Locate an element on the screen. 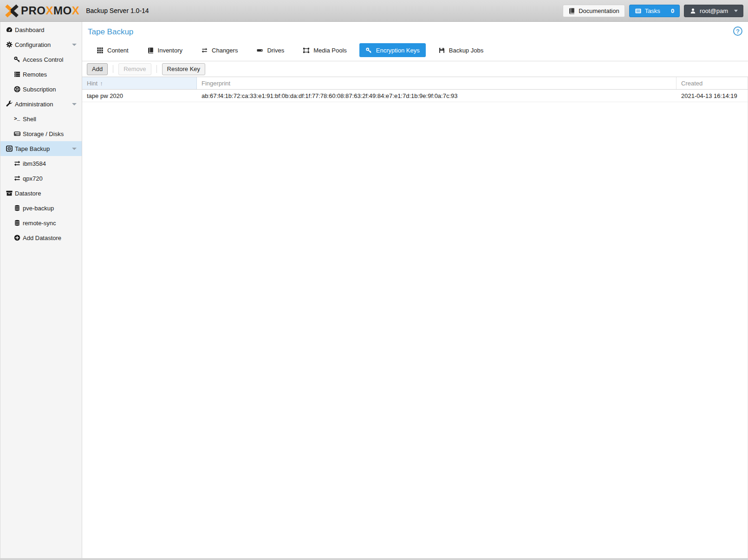 The width and height of the screenshot is (748, 560). terminal-icon: >_ is located at coordinates (17, 119).